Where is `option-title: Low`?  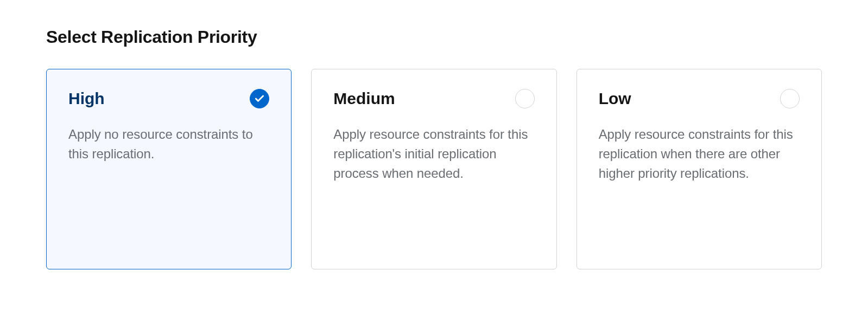 option-title: Low is located at coordinates (615, 99).